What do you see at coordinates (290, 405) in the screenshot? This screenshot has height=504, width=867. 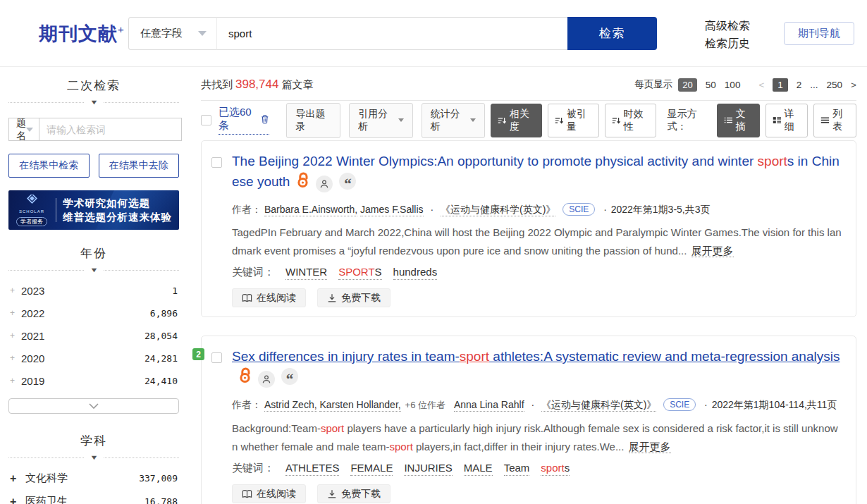 I see `author-link: Astrid Zech,` at bounding box center [290, 405].